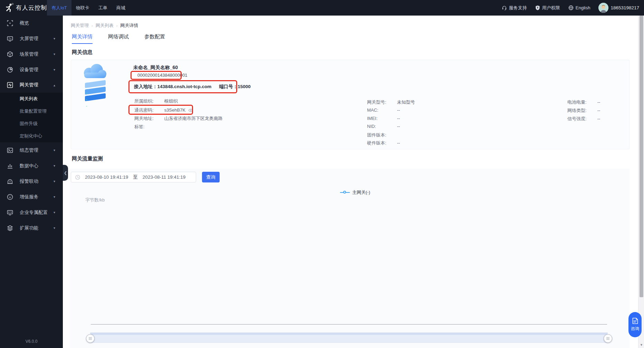 The height and width of the screenshot is (348, 644). What do you see at coordinates (31, 197) in the screenshot?
I see `sidebar-item-value-added: 增值服务 ▾` at bounding box center [31, 197].